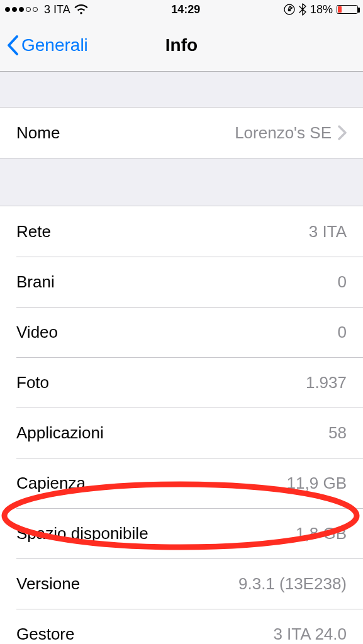 The width and height of the screenshot is (363, 644). What do you see at coordinates (347, 9) in the screenshot?
I see `battery-icon` at bounding box center [347, 9].